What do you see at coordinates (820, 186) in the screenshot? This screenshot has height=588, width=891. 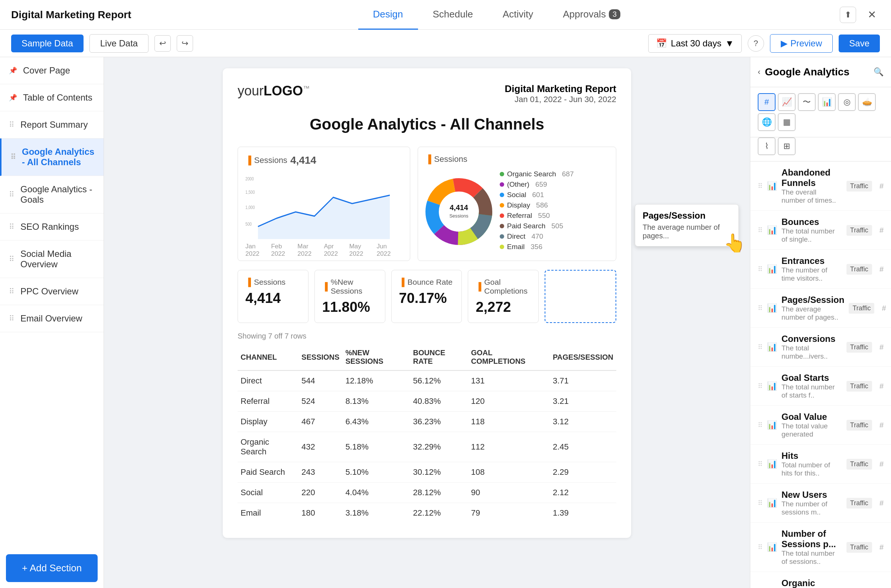 I see `metric-item: ⠿ 📊 Abandoned Funnels The overall number…` at bounding box center [820, 186].